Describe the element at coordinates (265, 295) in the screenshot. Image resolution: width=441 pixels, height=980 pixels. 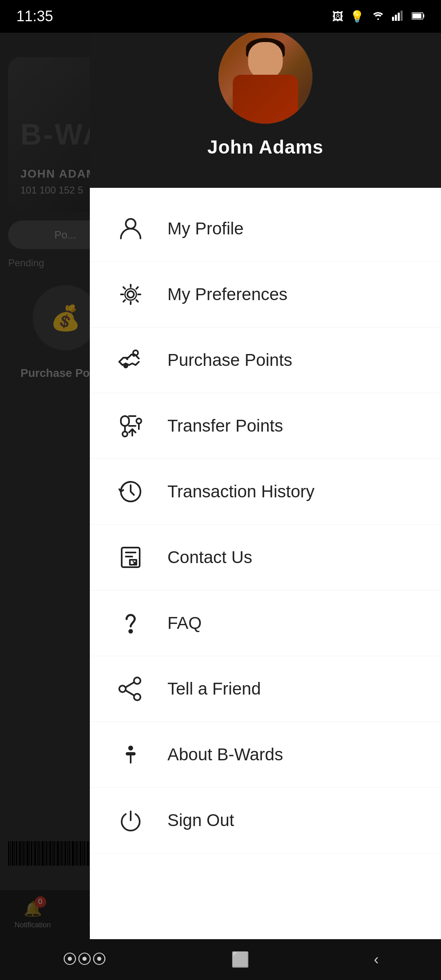
I see `menu-item-my-preferences: My Preferences` at that location.